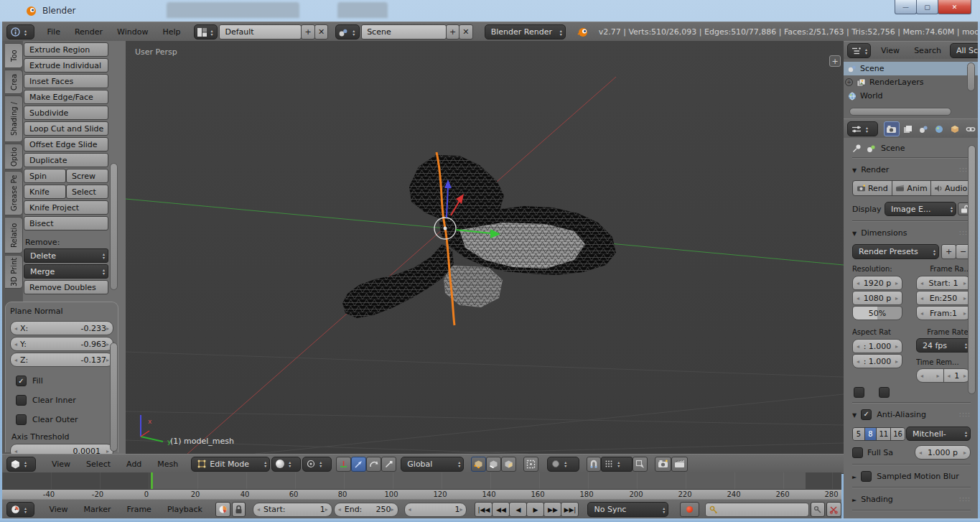 The width and height of the screenshot is (980, 522). What do you see at coordinates (526, 32) in the screenshot?
I see `render-engine-selector: Blender Render` at bounding box center [526, 32].